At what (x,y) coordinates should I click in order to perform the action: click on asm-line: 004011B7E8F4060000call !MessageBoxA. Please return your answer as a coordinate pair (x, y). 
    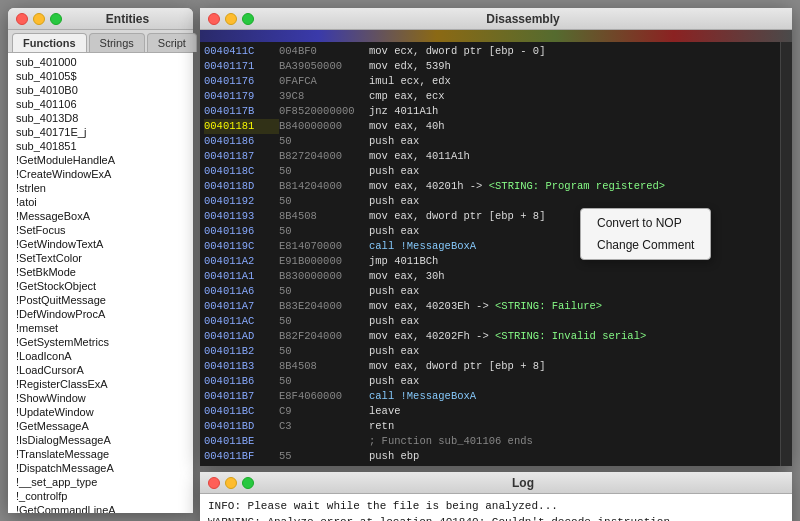
    Looking at the image, I should click on (496, 396).